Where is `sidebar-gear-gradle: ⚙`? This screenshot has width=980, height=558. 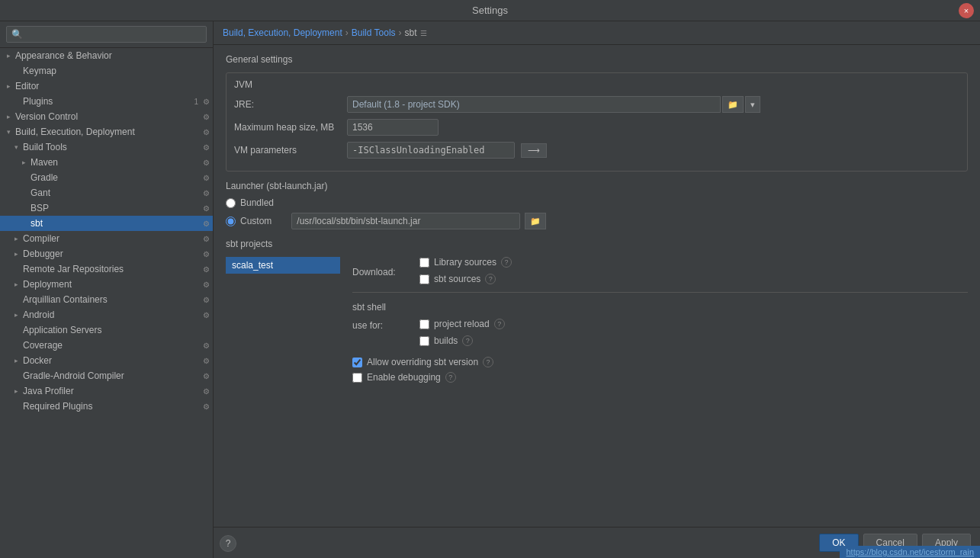
sidebar-gear-gradle: ⚙ is located at coordinates (206, 178).